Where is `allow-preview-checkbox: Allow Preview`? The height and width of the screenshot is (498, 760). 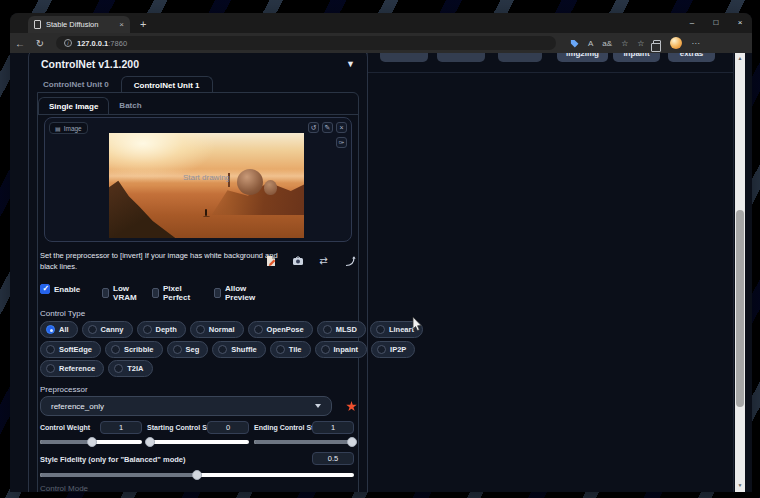
allow-preview-checkbox: Allow Preview is located at coordinates (236, 293).